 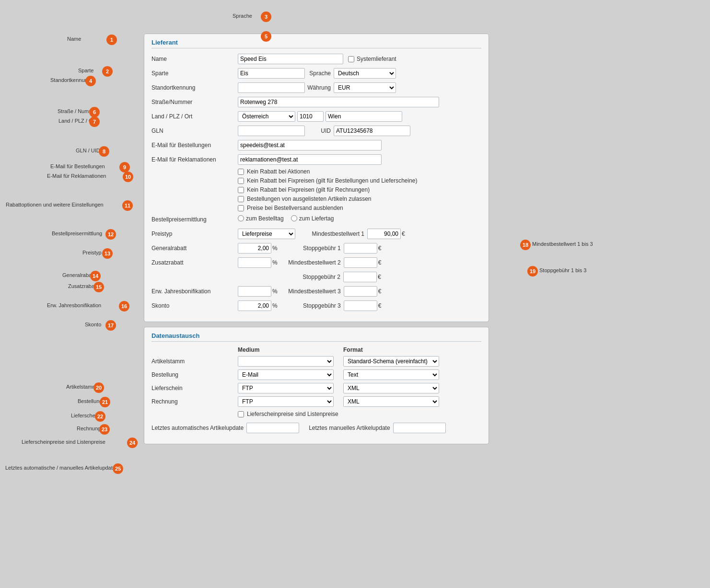 I want to click on cb-kein-rabatt-aktionen, so click(x=241, y=172).